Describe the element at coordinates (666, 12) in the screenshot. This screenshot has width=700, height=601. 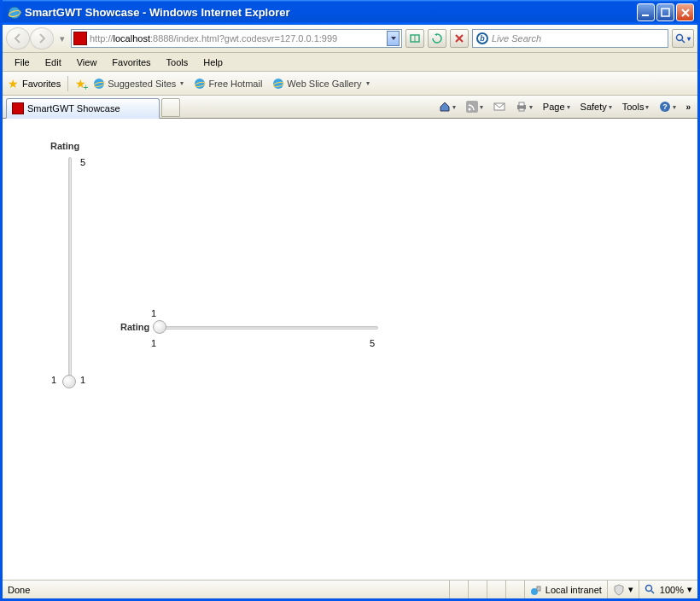
I see `window-buttons` at that location.